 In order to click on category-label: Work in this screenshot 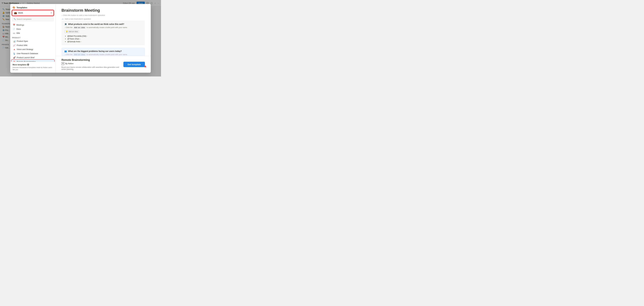, I will do `click(34, 13)`.